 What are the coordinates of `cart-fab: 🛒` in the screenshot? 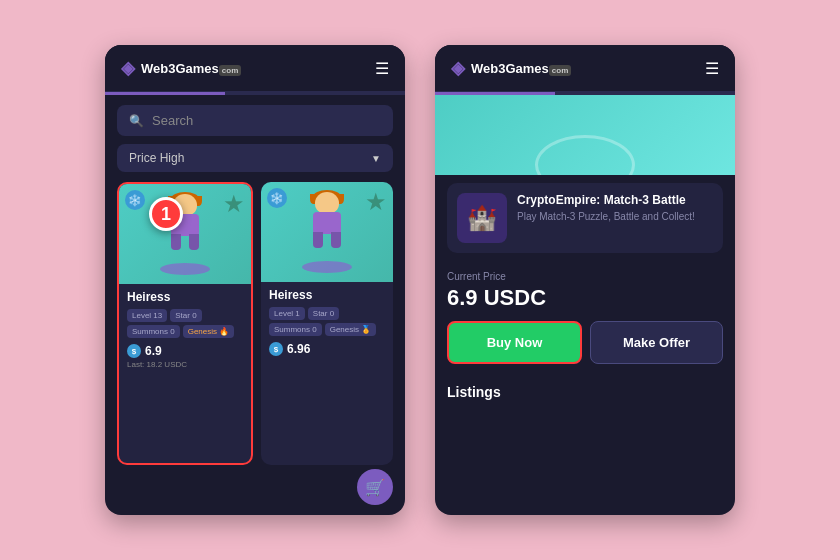 It's located at (375, 487).